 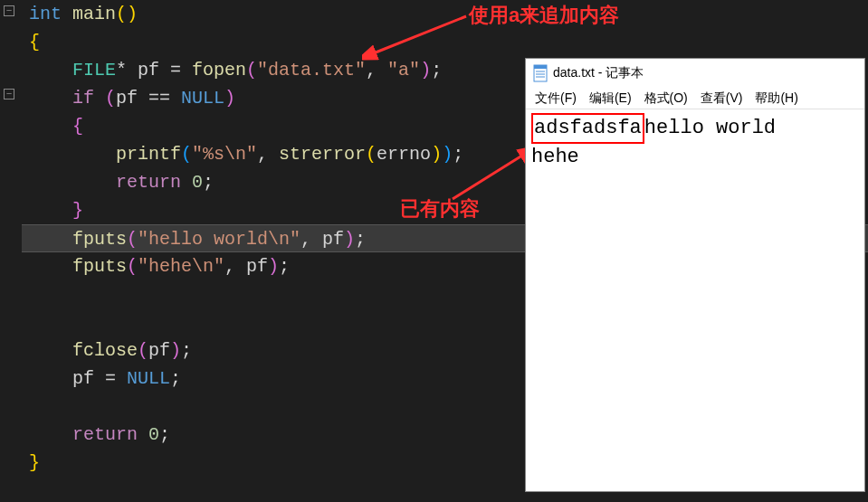 What do you see at coordinates (722, 99) in the screenshot?
I see `menu-view: 查看(V)` at bounding box center [722, 99].